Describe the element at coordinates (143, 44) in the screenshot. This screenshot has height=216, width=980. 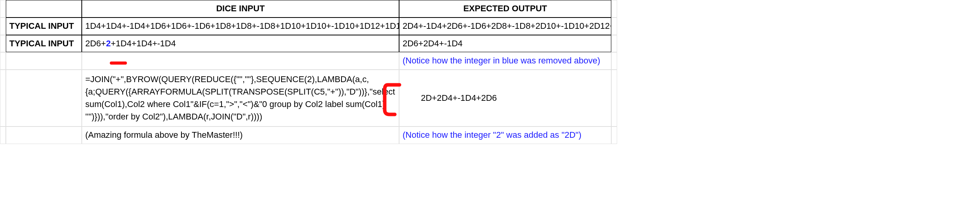
I see `input2-suffix: +1D4+1D4+-1D4` at that location.